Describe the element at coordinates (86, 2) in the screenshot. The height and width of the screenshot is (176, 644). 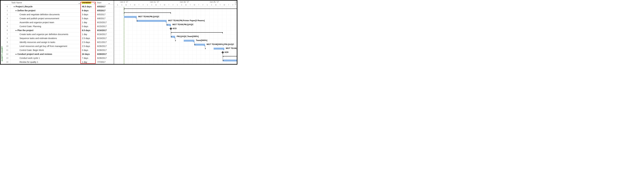
I see `col-header-duration-label: Duration` at that location.